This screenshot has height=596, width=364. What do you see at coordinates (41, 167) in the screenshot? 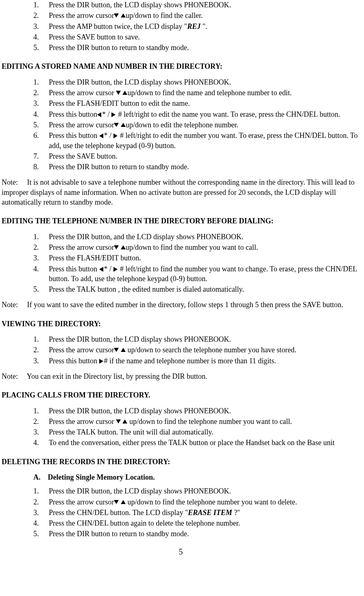
I see `list-number: 8.` at bounding box center [41, 167].